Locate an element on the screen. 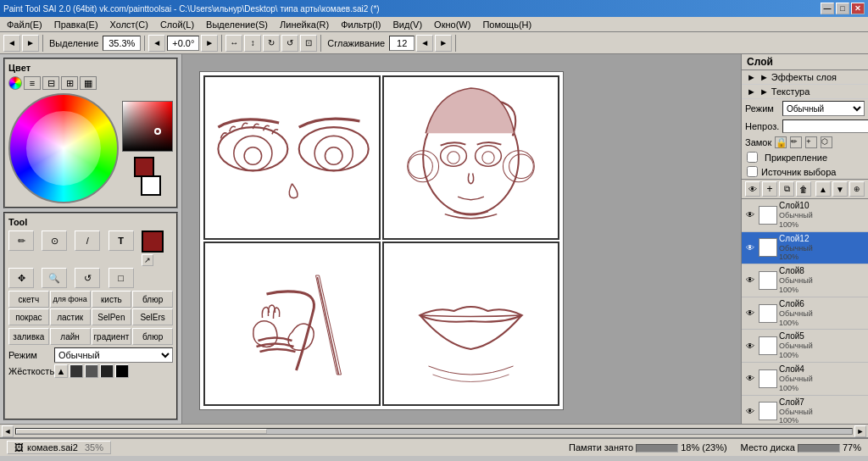 This screenshot has width=868, height=461. mode-dropdown: Обычный is located at coordinates (114, 355).